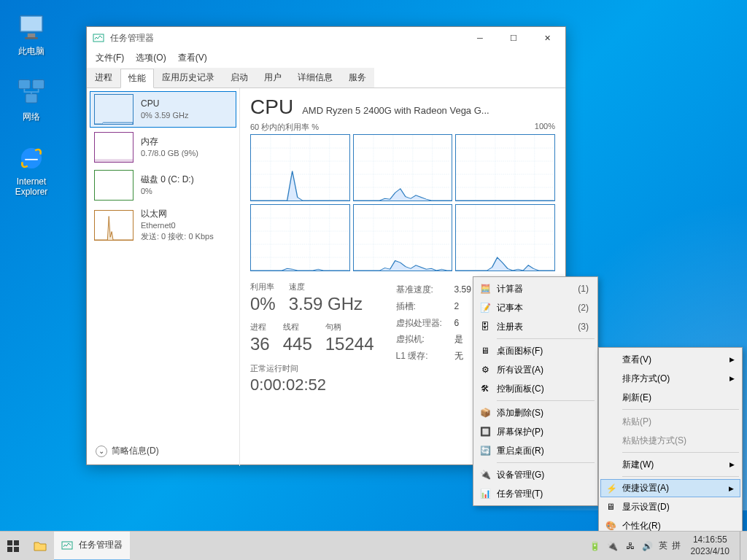 The height and width of the screenshot is (560, 747). I want to click on stat-speed-value: 3.59 GHz, so click(325, 304).